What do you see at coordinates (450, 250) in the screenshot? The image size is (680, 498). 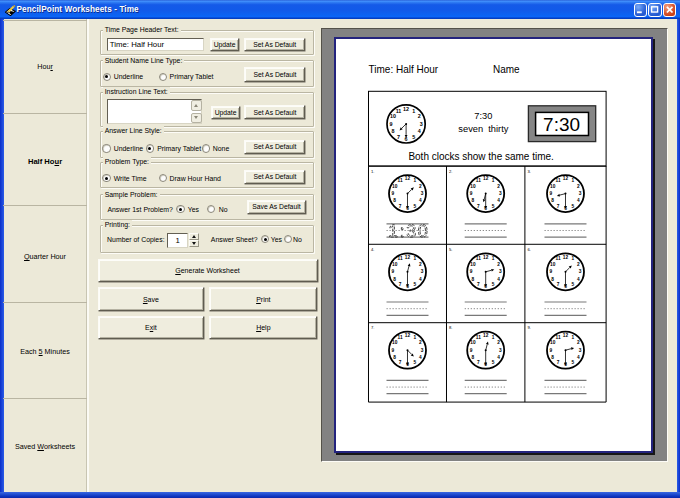 I see `svg-text: 5.` at bounding box center [450, 250].